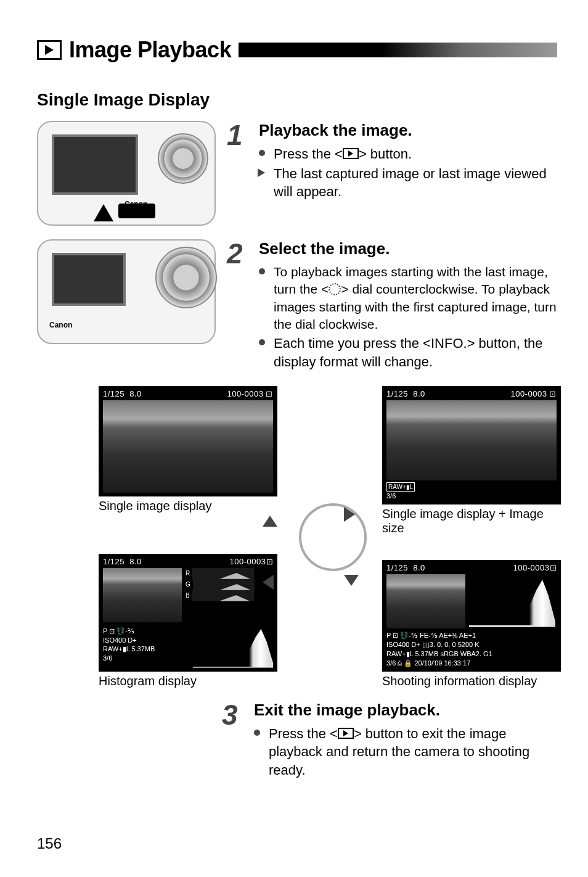 This screenshot has width=588, height=877. I want to click on result-arrow-icon, so click(261, 173).